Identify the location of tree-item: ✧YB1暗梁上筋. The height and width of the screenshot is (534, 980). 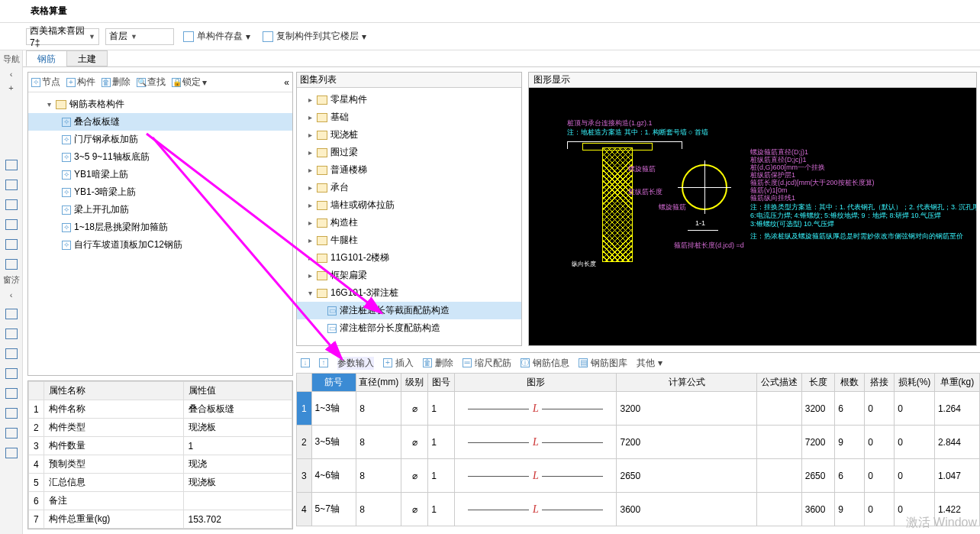
(160, 174).